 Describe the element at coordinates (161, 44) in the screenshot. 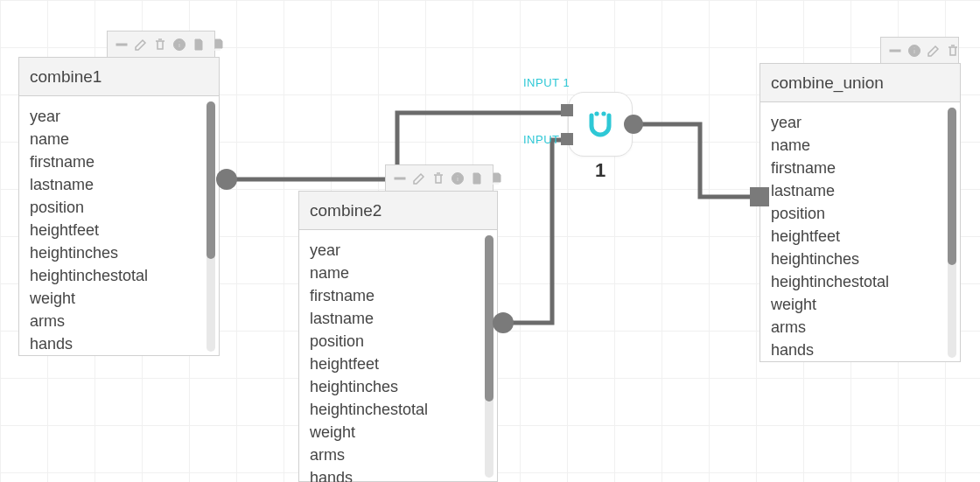

I see `node-tab-combine1` at that location.